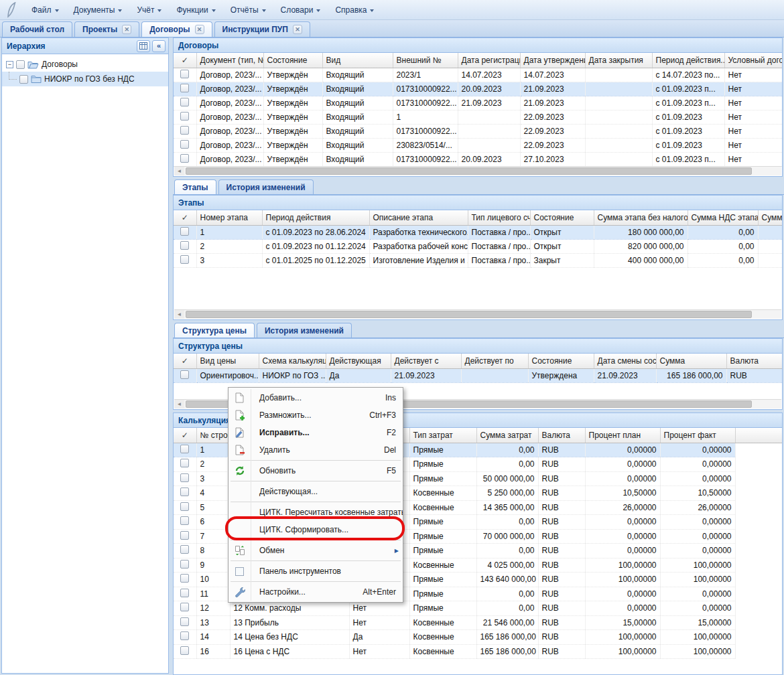 The image size is (784, 675). Describe the element at coordinates (469, 315) in the screenshot. I see `scroll-thumb` at that location.